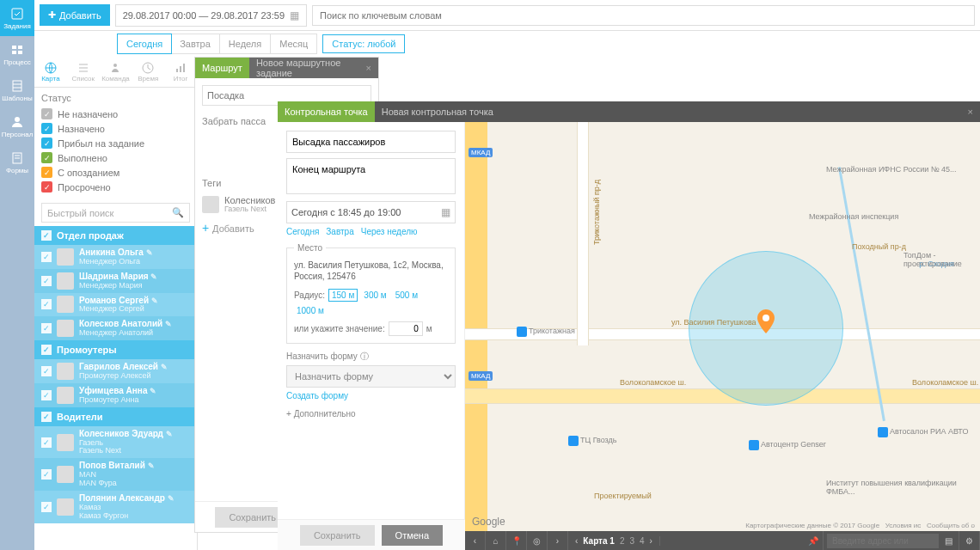 This screenshot has width=980, height=550. Describe the element at coordinates (371, 294) in the screenshot. I see `place-fieldset: Место ул. Василия Петушкова, 1с2, Москва…` at that location.